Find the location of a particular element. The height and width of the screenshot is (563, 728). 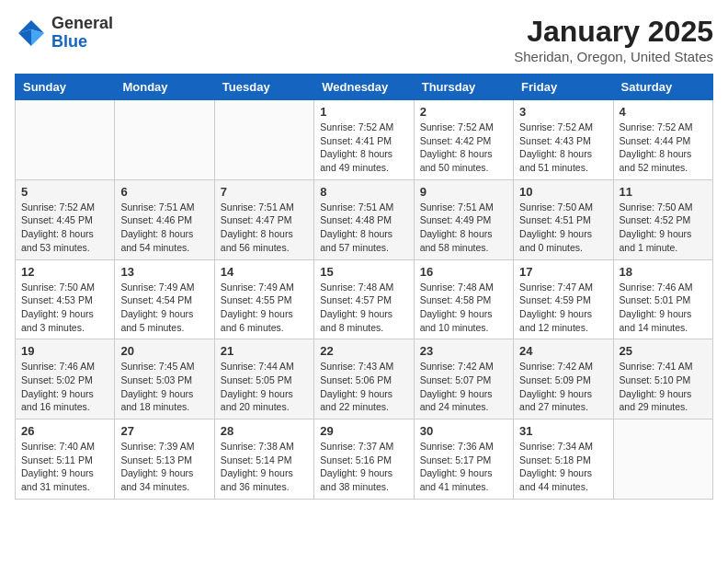

cell-content: Sunrise: 7:51 AM Sunset: 4:46 PM Dayligh… is located at coordinates (157, 227).